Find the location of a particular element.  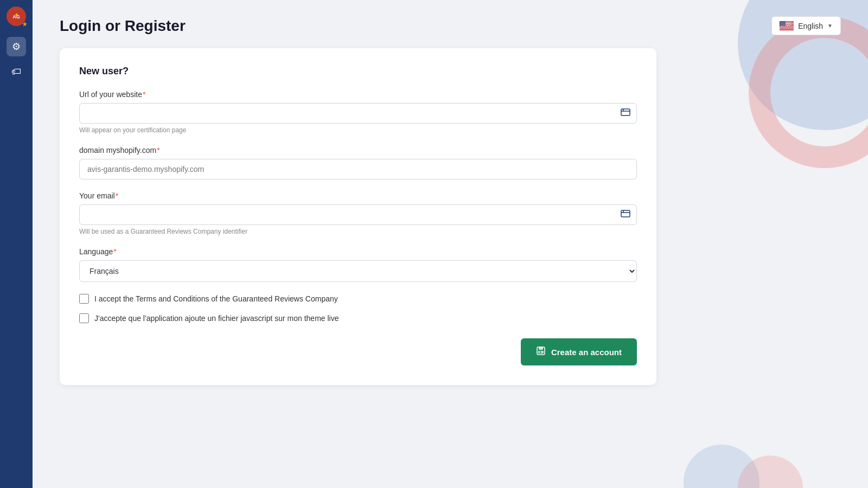

javascript-label: J'accepte que l'application ajoute un fi… is located at coordinates (216, 318).